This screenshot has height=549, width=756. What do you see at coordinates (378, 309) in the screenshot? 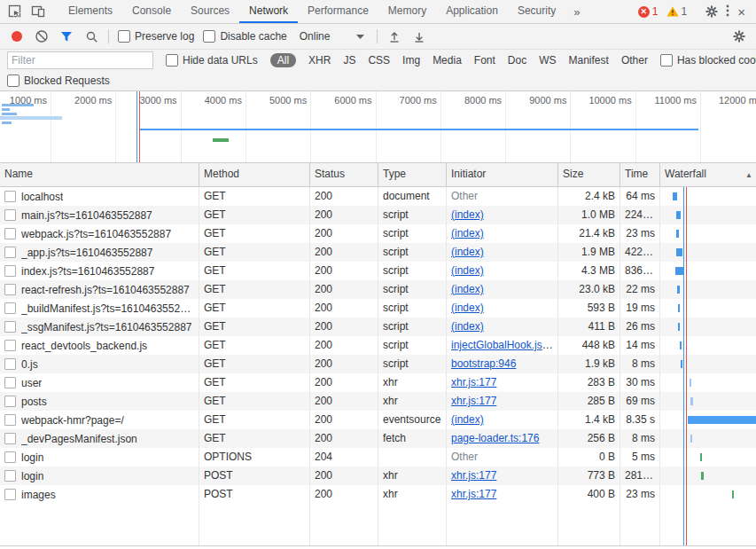
I see `table-row: _buildManifest.js?ts=1610463552887GET200…` at bounding box center [378, 309].